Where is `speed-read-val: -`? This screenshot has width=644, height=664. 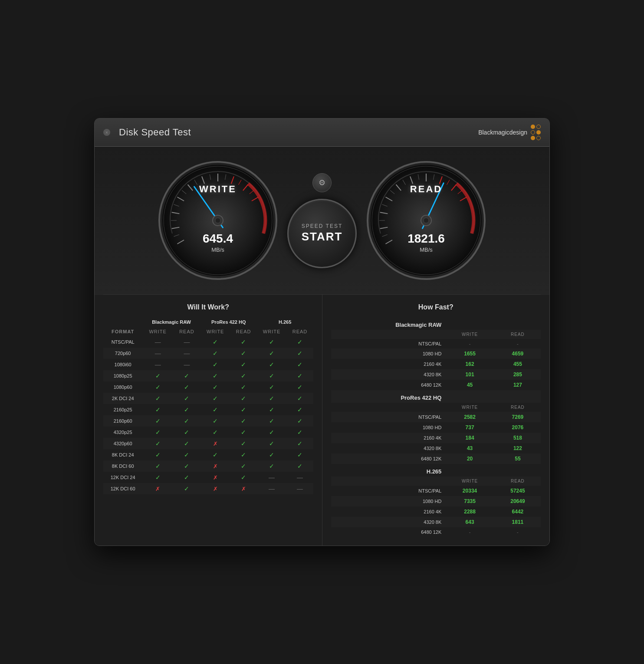
speed-read-val: - is located at coordinates (518, 344).